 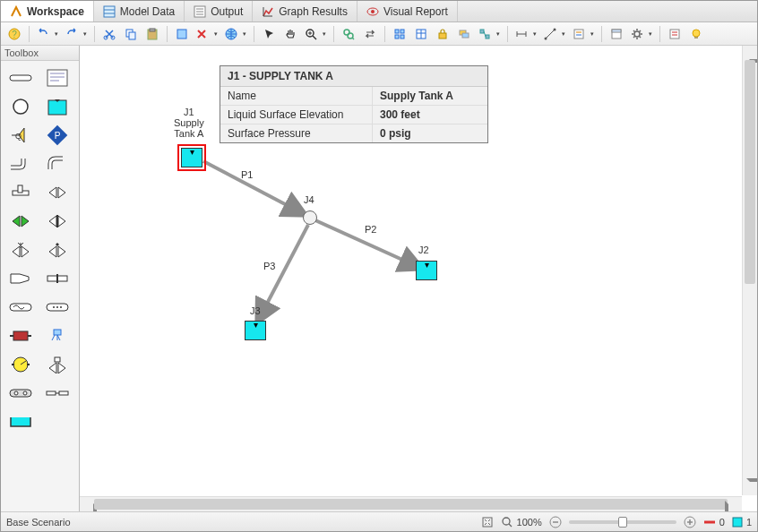 What do you see at coordinates (297, 133) in the screenshot?
I see `info-label: Surface Pressure` at bounding box center [297, 133].